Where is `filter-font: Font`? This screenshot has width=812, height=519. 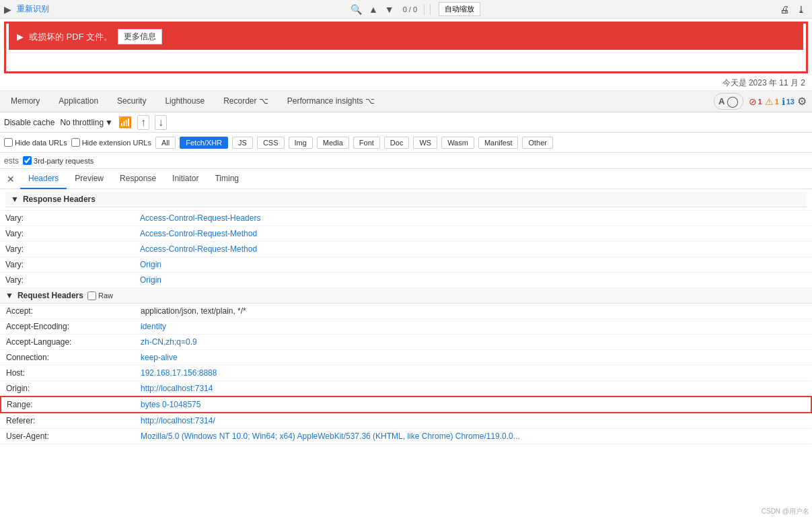
filter-font: Font is located at coordinates (367, 143).